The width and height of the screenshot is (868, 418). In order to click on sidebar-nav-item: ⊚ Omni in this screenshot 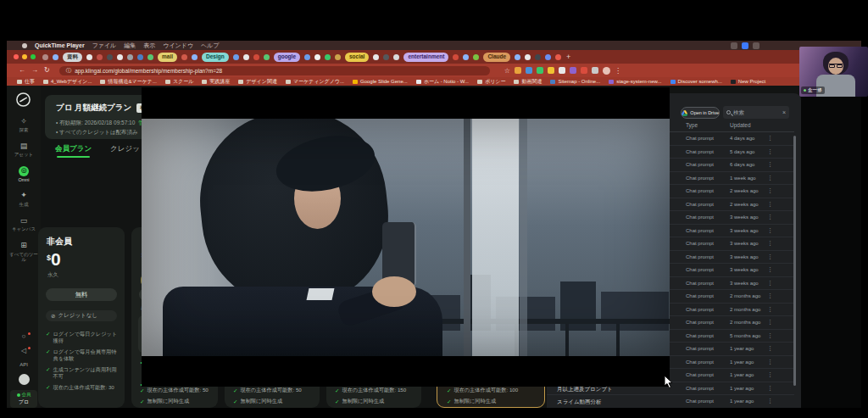, I will do `click(24, 175)`.